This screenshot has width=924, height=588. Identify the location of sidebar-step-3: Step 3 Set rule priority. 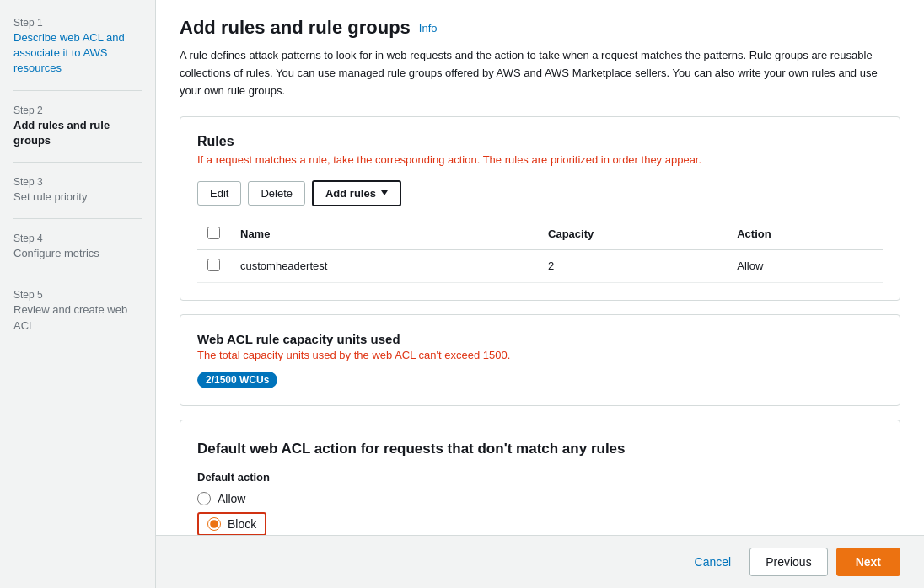
(78, 197).